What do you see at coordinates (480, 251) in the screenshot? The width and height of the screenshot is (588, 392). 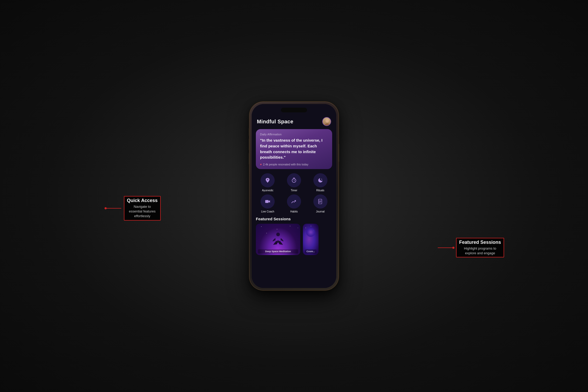 I see `featured-sessions-annotation-desc: Highlight programs toexplore and engage` at bounding box center [480, 251].